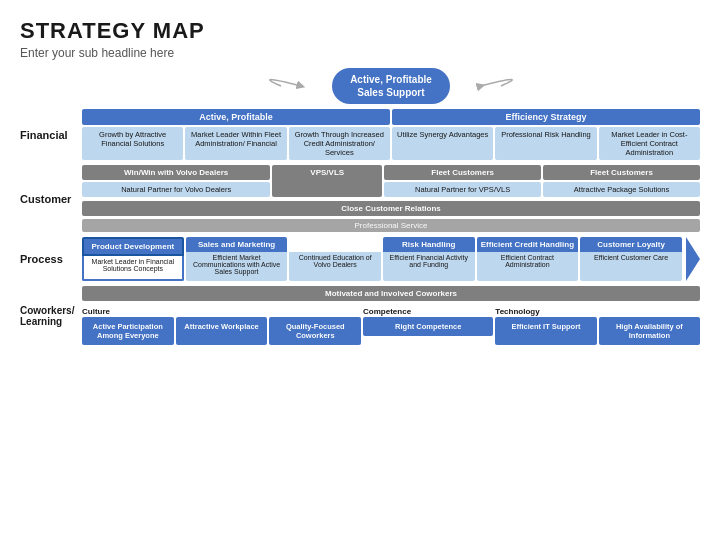 The height and width of the screenshot is (540, 720). I want to click on cust-header-0: Win/Win with Volvo Dealers, so click(176, 172).